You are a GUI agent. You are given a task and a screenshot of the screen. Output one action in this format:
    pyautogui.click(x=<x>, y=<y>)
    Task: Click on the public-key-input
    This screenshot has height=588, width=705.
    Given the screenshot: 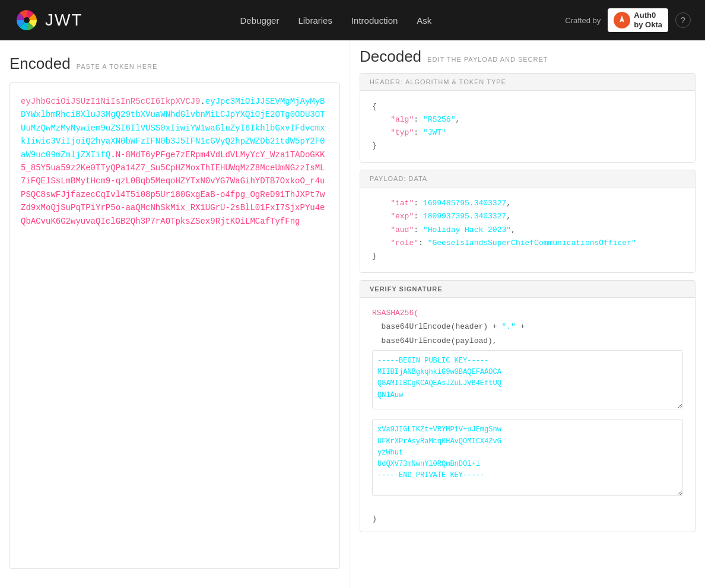 What is the action you would take?
    pyautogui.click(x=528, y=380)
    